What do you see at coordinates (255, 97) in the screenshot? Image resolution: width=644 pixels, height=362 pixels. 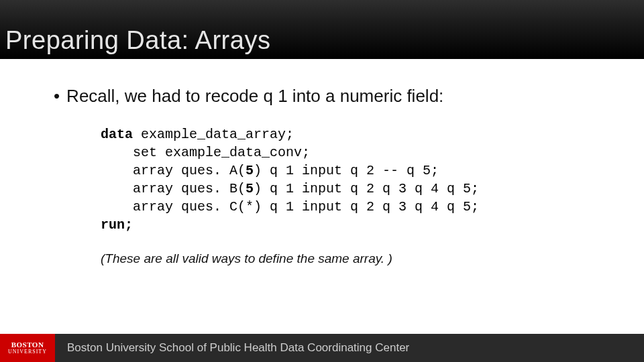 I see `bullet-text: Recall, we had to recode q 1 into a nume…` at bounding box center [255, 97].